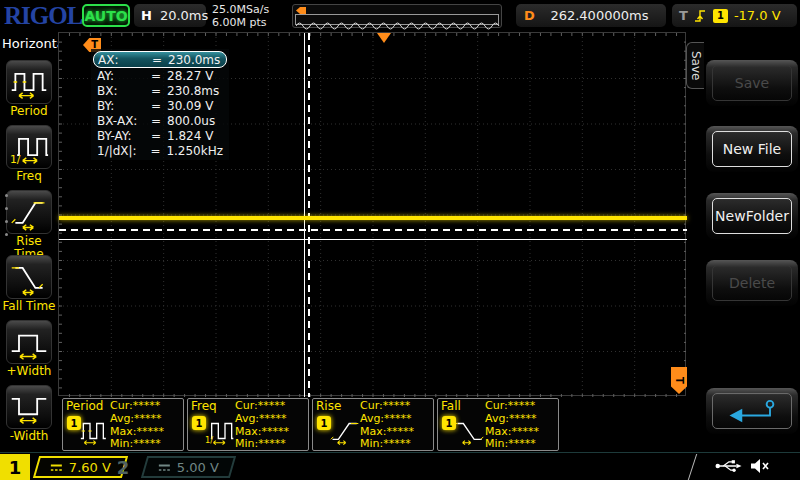 Image resolution: width=800 pixels, height=480 pixels. I want to click on cursor-b-vertical-line, so click(309, 215).